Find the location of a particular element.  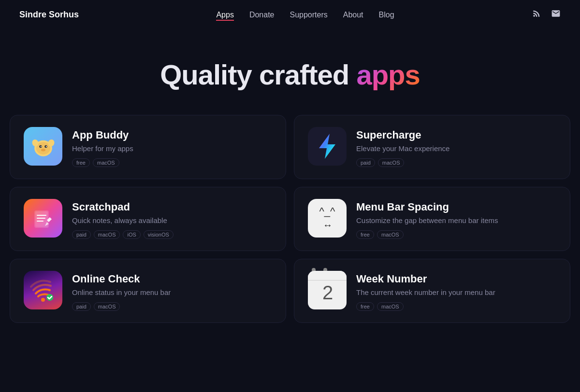

hero-title-white: Quality crafted is located at coordinates (254, 74).